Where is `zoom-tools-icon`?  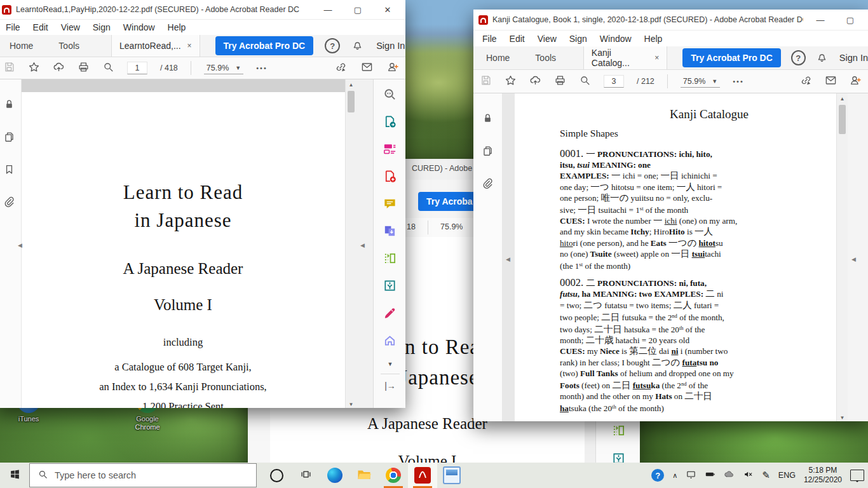 zoom-tools-icon is located at coordinates (390, 95).